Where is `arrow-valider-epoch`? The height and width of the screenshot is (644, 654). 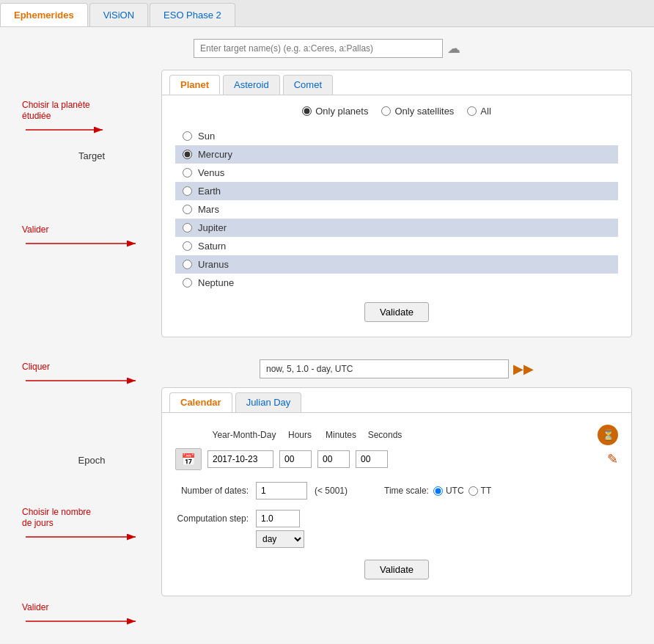 arrow-valider-epoch is located at coordinates (81, 625).